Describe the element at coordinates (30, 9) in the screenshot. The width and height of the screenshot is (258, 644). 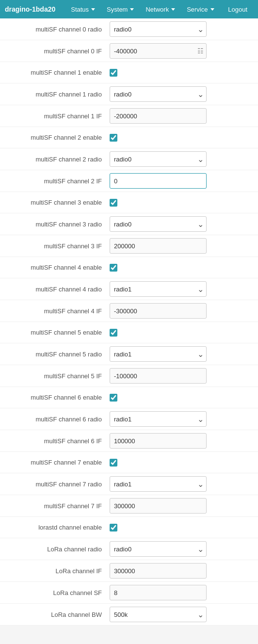
I see `nav-brand: dragino-1bda20` at that location.